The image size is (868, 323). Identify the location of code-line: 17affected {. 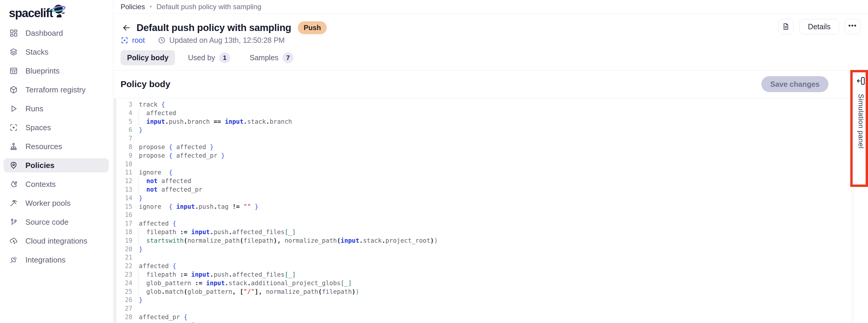
(483, 224).